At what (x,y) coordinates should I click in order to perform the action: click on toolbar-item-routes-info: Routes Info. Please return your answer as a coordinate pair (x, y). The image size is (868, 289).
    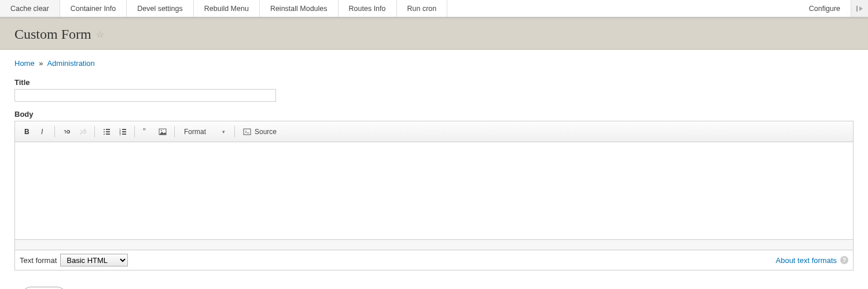
    Looking at the image, I should click on (368, 8).